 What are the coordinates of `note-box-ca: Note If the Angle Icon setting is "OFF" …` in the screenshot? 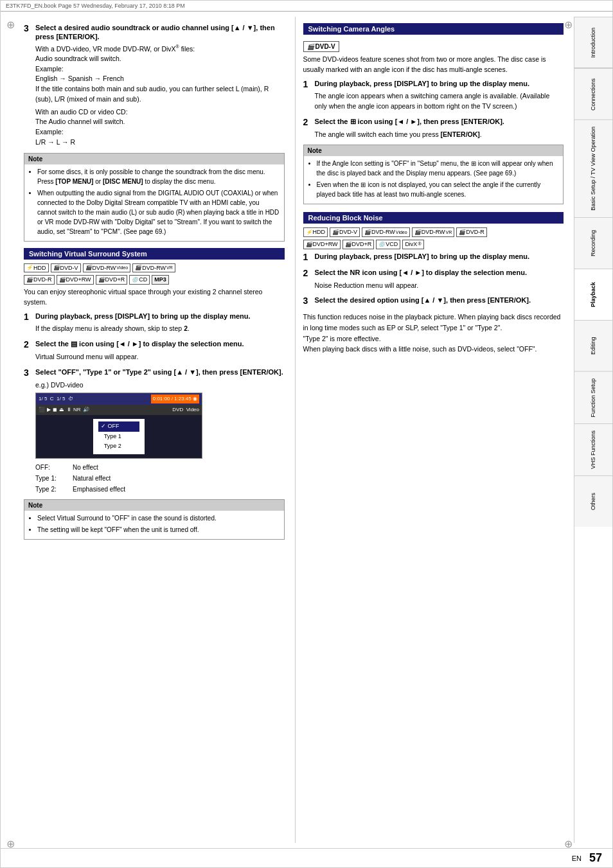 It's located at (434, 175).